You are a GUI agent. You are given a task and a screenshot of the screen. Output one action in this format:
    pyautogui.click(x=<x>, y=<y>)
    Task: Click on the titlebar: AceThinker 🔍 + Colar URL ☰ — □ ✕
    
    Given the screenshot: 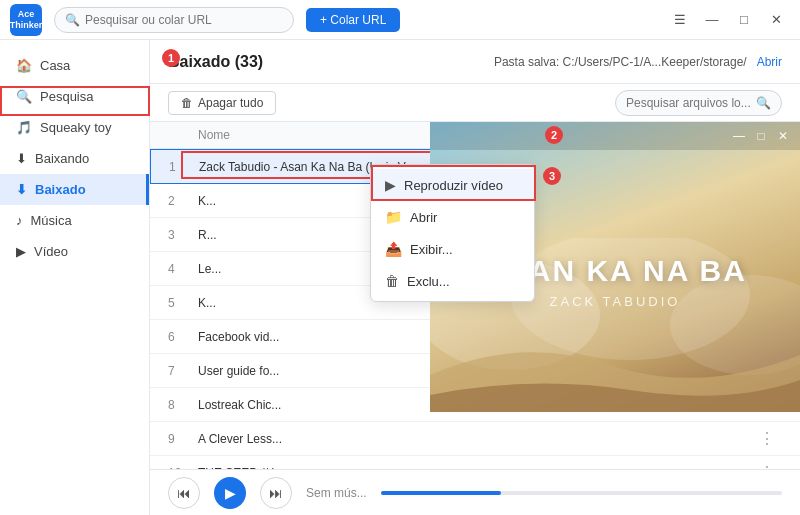 What is the action you would take?
    pyautogui.click(x=400, y=20)
    